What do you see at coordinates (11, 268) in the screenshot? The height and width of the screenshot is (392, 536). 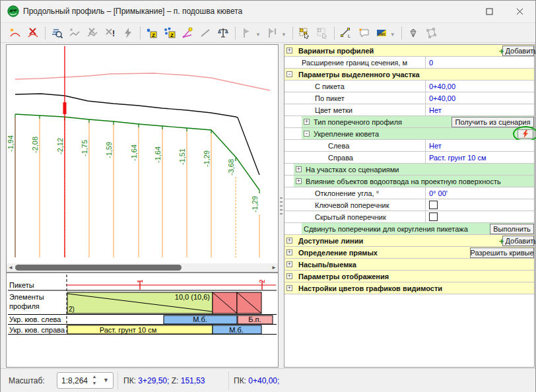 I see `scroll-left-arrow: ◄` at bounding box center [11, 268].